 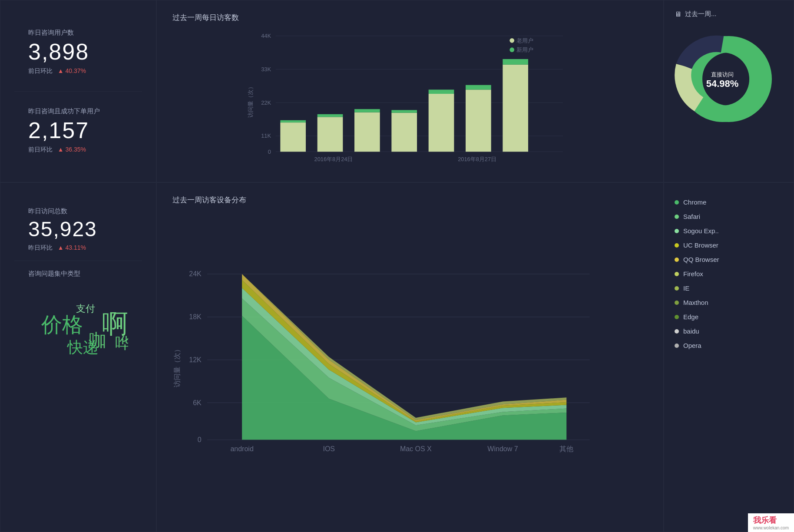 I want to click on donut-chart-container: 直接访问 54.98%, so click(x=729, y=79).